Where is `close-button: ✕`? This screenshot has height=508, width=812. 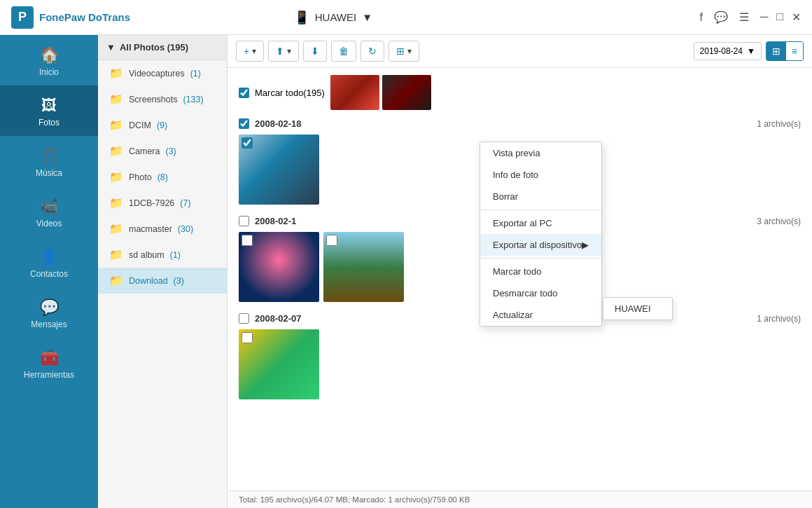
close-button: ✕ is located at coordinates (797, 17).